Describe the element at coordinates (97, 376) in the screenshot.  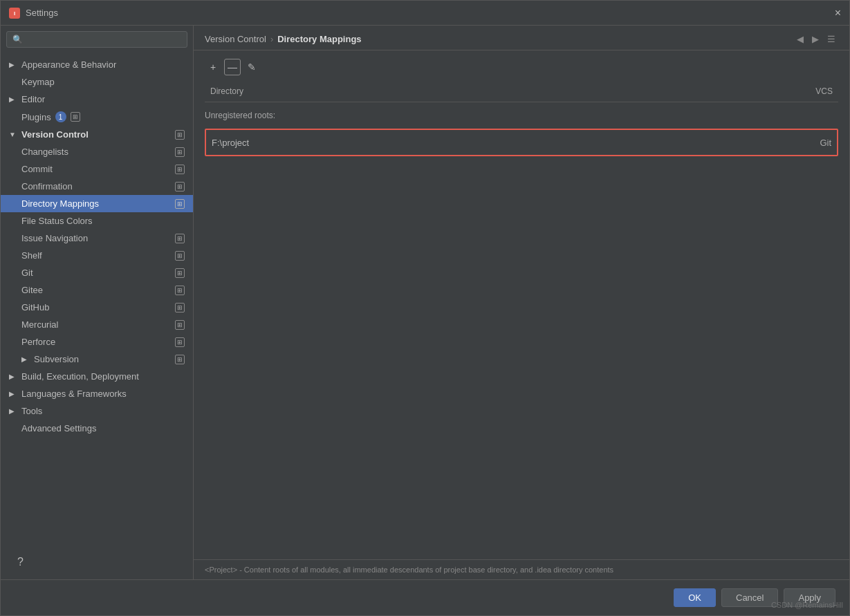
I see `sidebar-item-build: ▶ Build, Execution, Deployment` at that location.